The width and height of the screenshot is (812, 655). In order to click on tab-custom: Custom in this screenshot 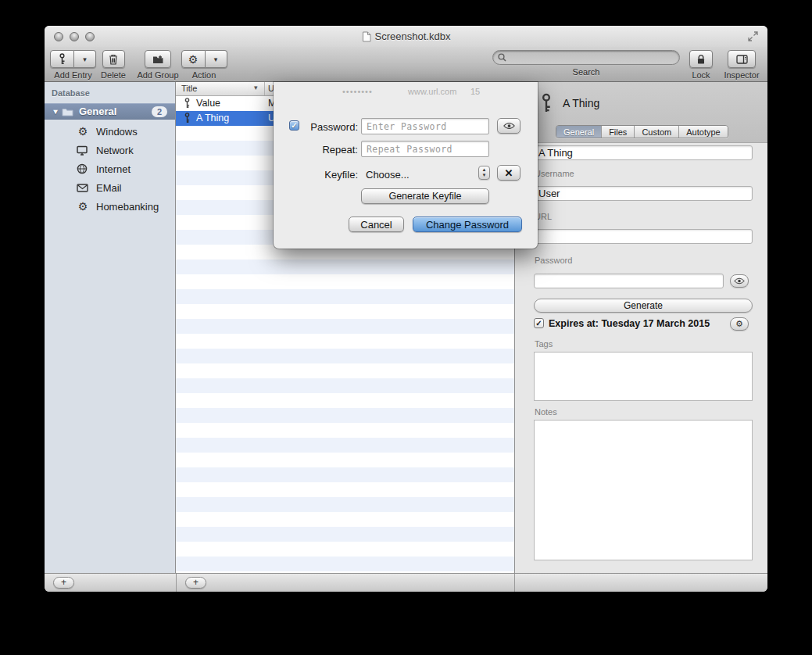, I will do `click(656, 131)`.